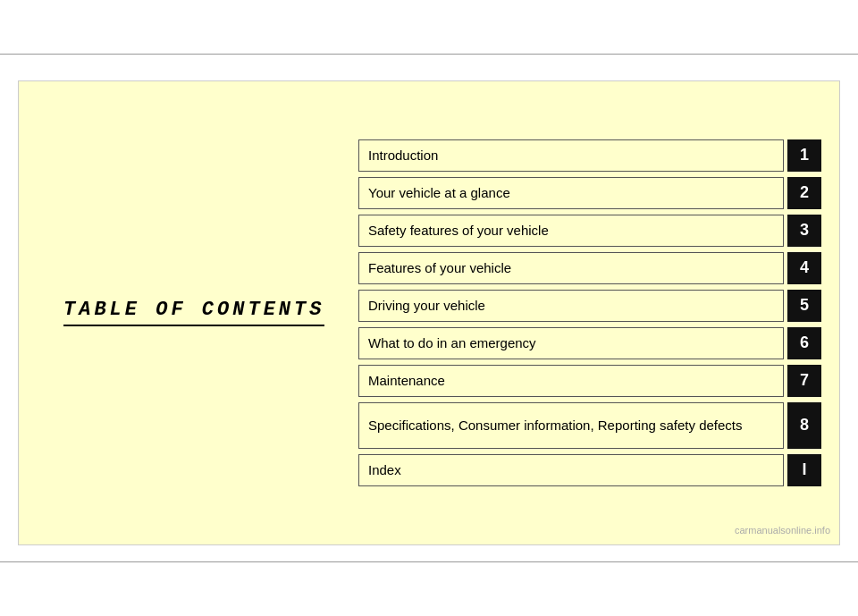 The image size is (858, 616). Describe the element at coordinates (571, 231) in the screenshot. I see `toc-item-label: Safety features of your vehicle` at that location.